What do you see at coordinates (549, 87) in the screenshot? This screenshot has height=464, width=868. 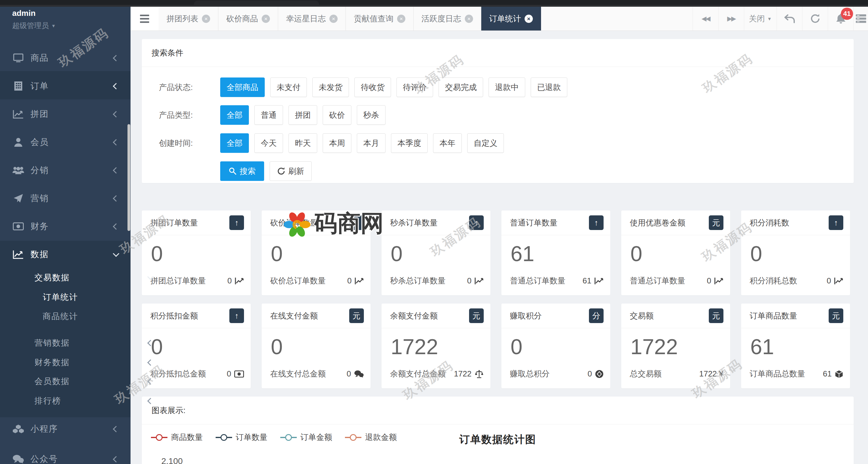 I see `filter-status-refunded: 已退款` at bounding box center [549, 87].